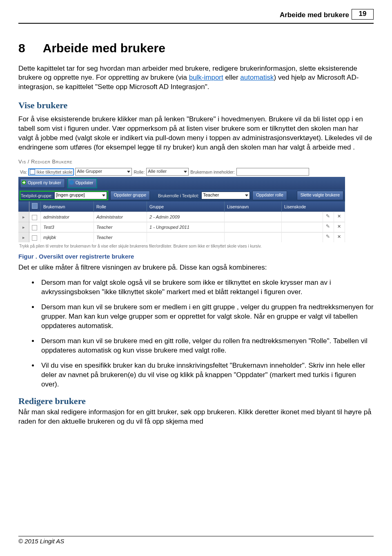 This screenshot has width=392, height=556. What do you see at coordinates (67, 238) in the screenshot?
I see `cell-username: mjkjbk` at bounding box center [67, 238].